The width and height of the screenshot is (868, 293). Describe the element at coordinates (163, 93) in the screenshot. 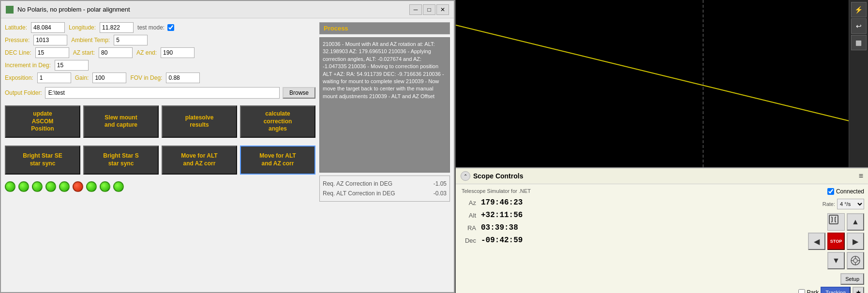

I see `output-folder-input` at that location.